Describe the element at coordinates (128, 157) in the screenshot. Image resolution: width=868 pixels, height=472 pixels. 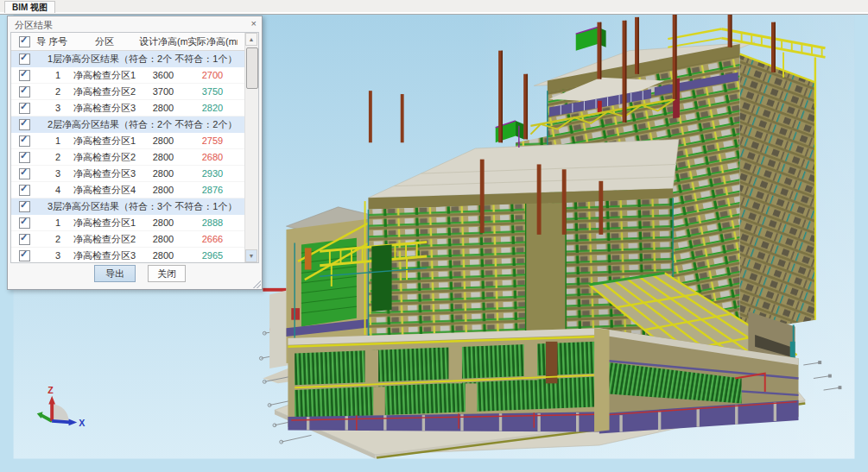
I see `result-rows: ✓1层净高分区结果（符合：2个 不符合：1个）✓1净高检查分区136002700…` at that location.